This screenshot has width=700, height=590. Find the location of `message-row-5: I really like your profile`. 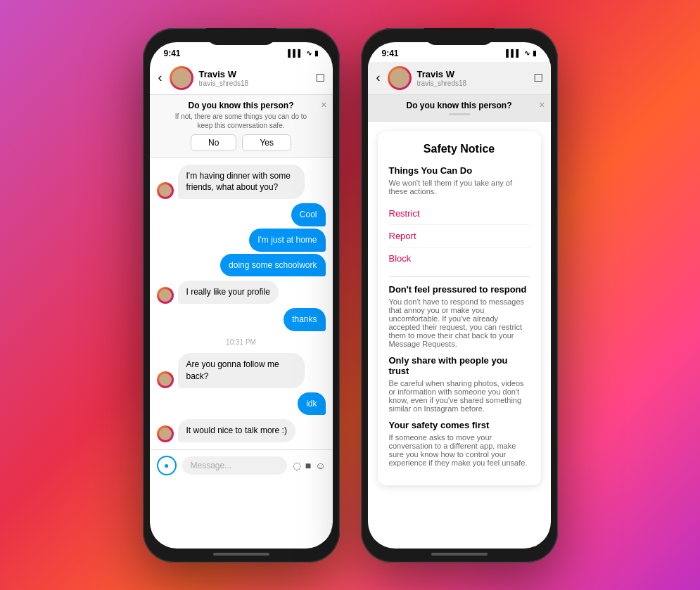

message-row-5: I really like your profile is located at coordinates (241, 293).